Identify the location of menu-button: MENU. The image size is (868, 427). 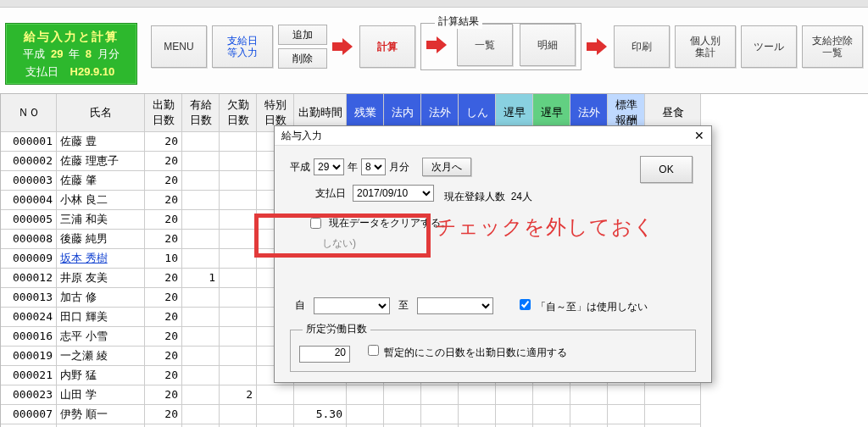
(179, 47).